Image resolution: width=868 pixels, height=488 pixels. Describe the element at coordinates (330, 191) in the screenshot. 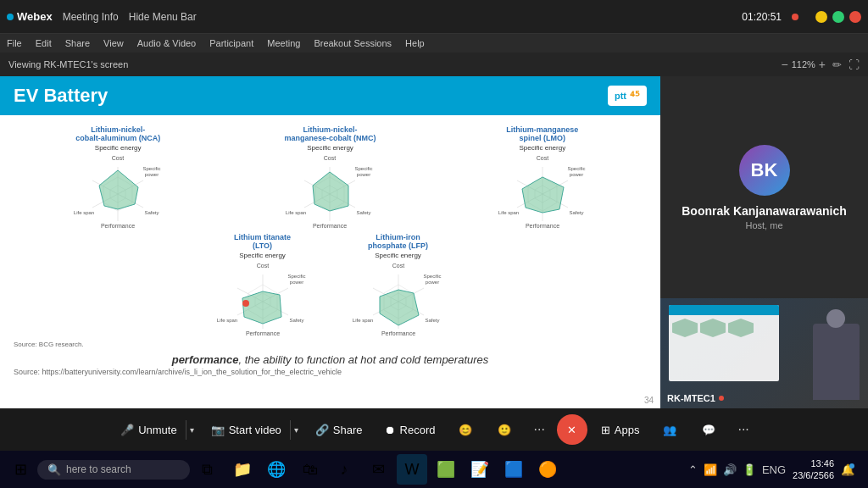

I see `spider-chart-nmc: Cost Specific power Safety Performance L…` at that location.